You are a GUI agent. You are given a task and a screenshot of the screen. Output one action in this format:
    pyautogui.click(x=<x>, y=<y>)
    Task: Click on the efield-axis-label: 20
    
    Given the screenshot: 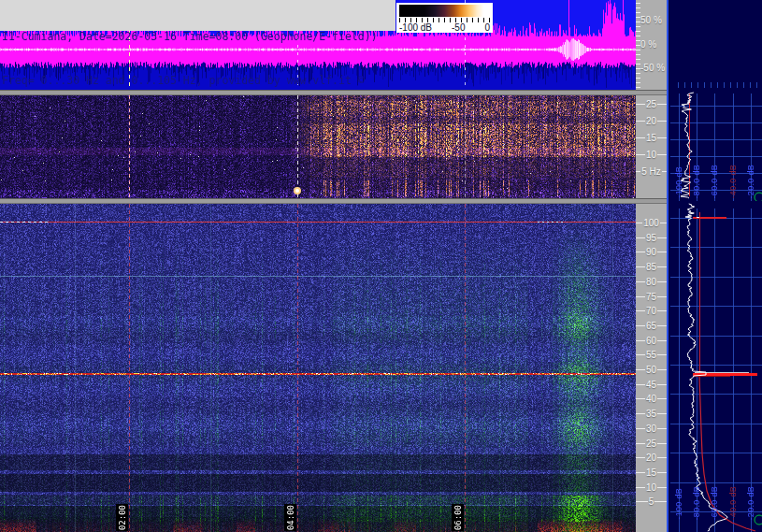 What is the action you would take?
    pyautogui.click(x=651, y=458)
    